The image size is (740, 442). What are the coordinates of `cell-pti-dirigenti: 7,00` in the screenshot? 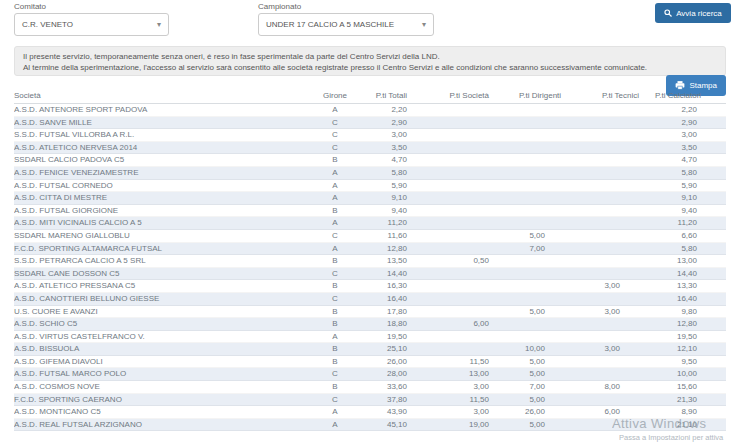 It's located at (517, 388).